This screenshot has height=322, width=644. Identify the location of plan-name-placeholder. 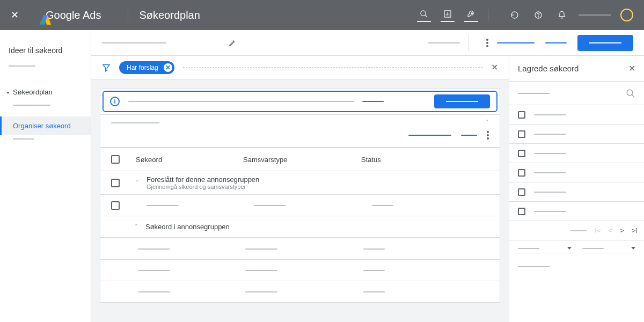
(134, 43).